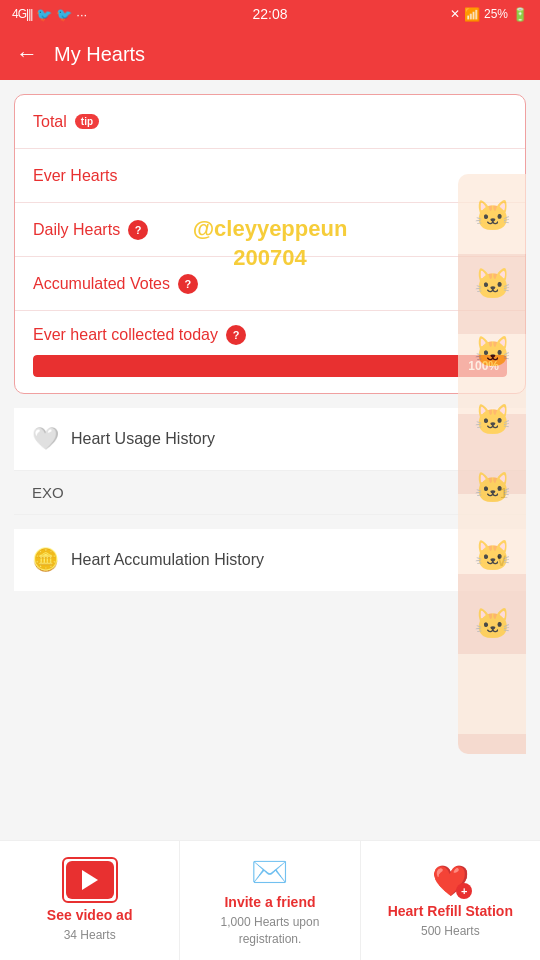 The width and height of the screenshot is (540, 960). I want to click on cat-icon-4: 🐱, so click(492, 419).